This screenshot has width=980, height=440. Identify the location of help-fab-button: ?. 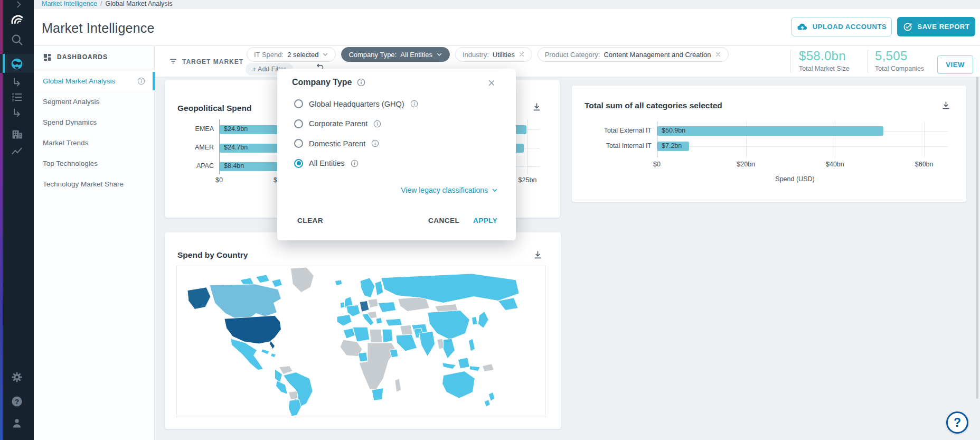
(957, 423).